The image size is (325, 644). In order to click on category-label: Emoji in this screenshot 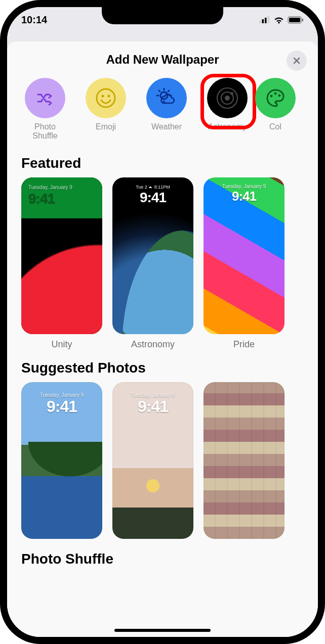, I will do `click(106, 127)`.